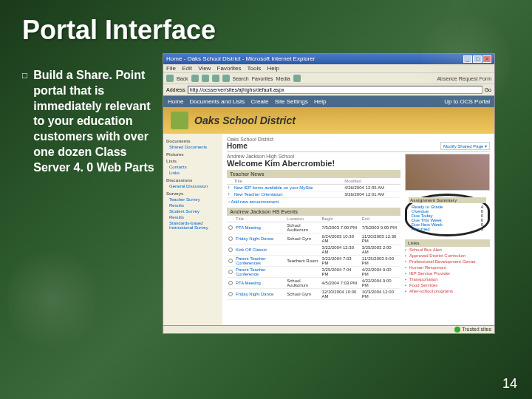 This screenshot has height=399, width=532. I want to click on menu-view: View, so click(204, 68).